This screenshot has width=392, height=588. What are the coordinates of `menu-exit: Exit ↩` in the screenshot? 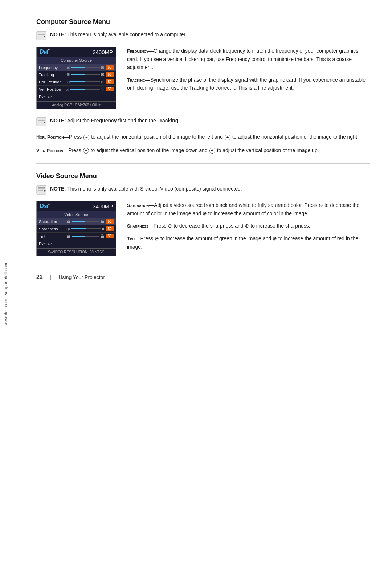 It's located at (76, 97).